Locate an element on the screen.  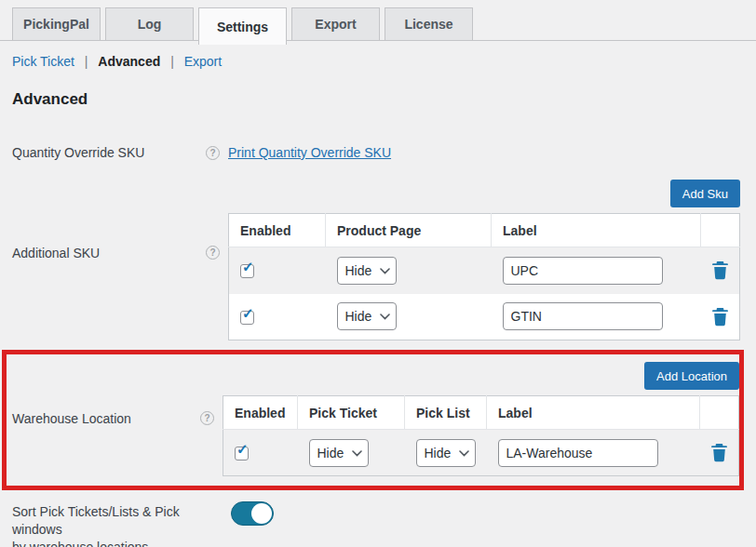
sort-setting-label-line2: by warehouse locations is located at coordinates (120, 543).